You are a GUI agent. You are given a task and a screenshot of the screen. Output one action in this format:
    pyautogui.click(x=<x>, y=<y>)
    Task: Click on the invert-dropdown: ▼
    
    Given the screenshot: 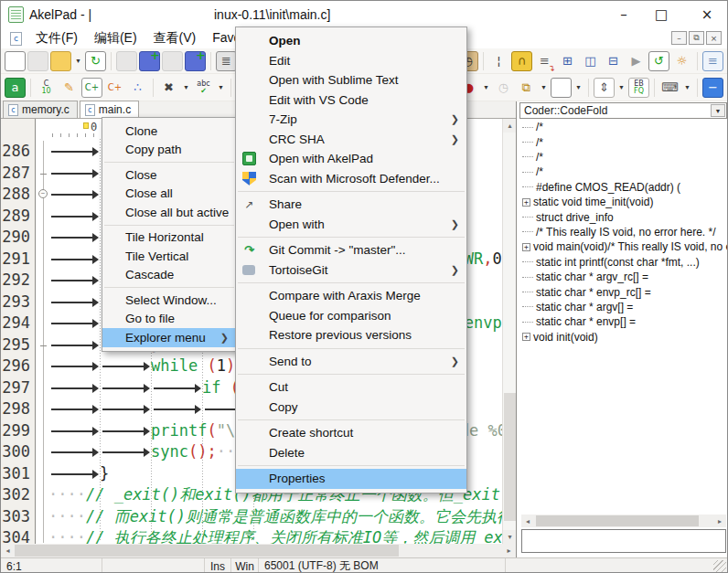 What is the action you would take?
    pyautogui.click(x=187, y=88)
    